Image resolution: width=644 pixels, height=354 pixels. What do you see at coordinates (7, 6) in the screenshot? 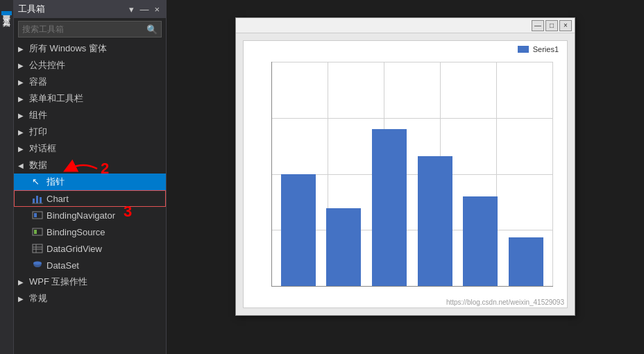
I see `server-explorer-tab: 服务器资源管理器` at bounding box center [7, 6].